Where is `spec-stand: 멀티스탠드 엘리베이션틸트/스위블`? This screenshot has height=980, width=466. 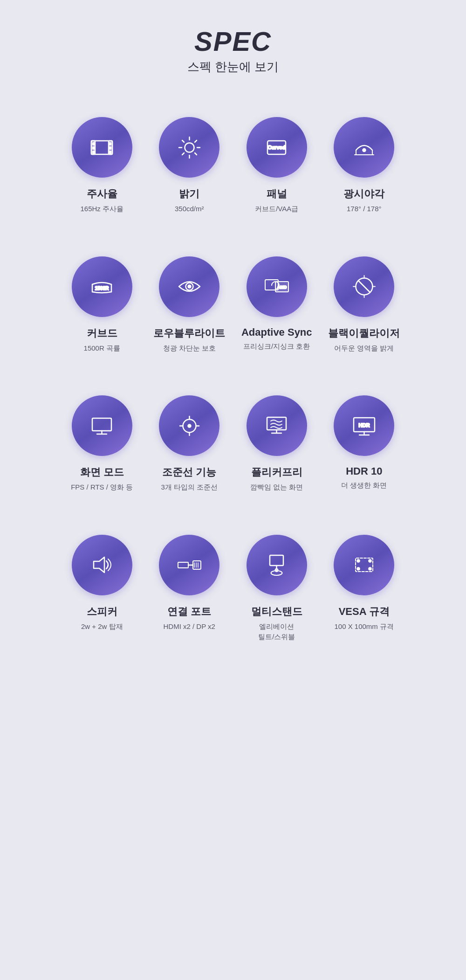 spec-stand: 멀티스탠드 엘리베이션틸트/스위블 is located at coordinates (277, 591).